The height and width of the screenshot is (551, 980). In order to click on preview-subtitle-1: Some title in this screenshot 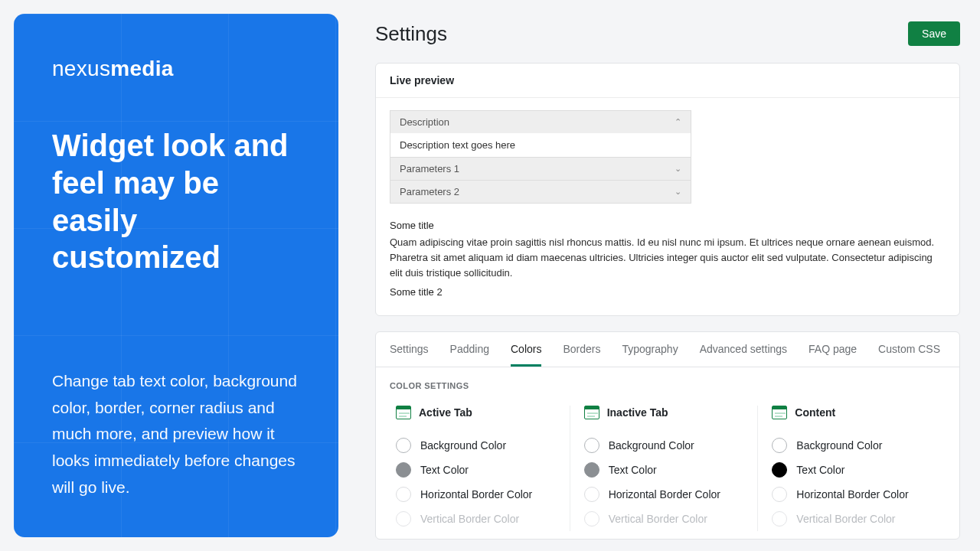, I will do `click(668, 226)`.